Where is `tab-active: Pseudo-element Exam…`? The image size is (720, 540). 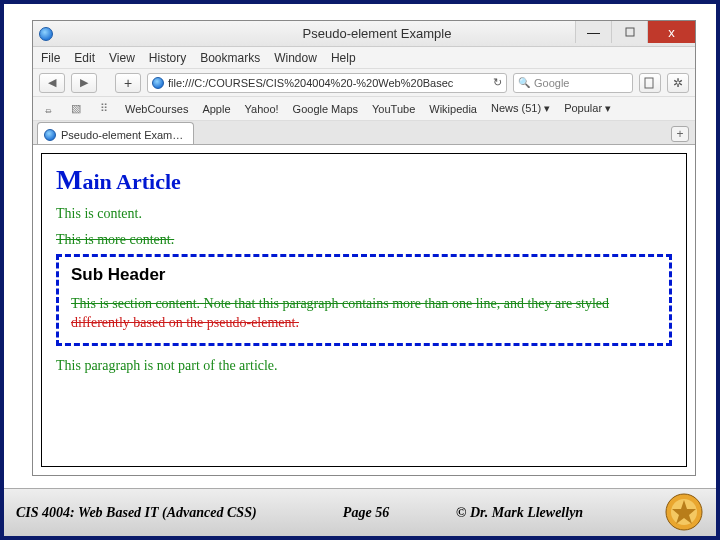
tab-active: Pseudo-element Exam… is located at coordinates (116, 133).